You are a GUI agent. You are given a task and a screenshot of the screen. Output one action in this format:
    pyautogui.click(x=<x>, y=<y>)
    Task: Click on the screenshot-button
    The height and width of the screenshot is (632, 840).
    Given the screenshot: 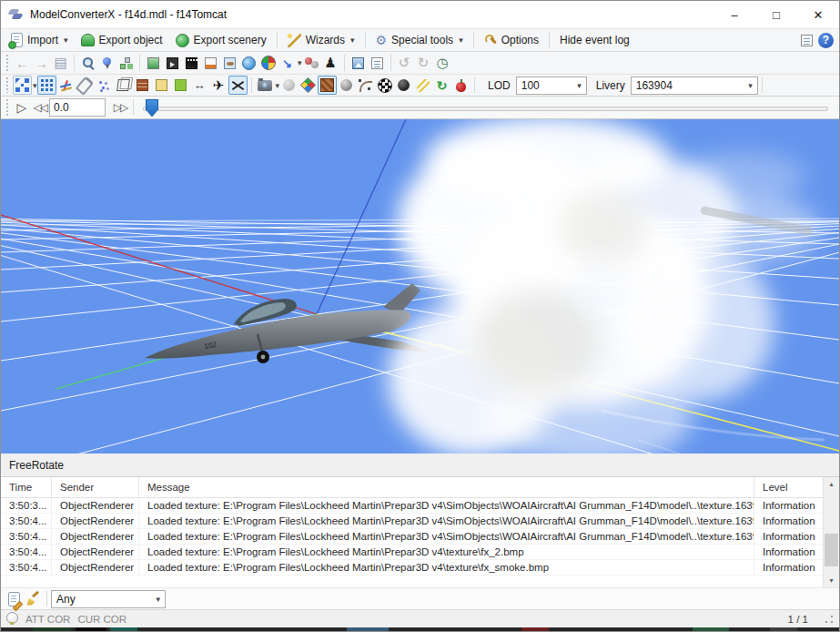 What is the action you would take?
    pyautogui.click(x=266, y=86)
    